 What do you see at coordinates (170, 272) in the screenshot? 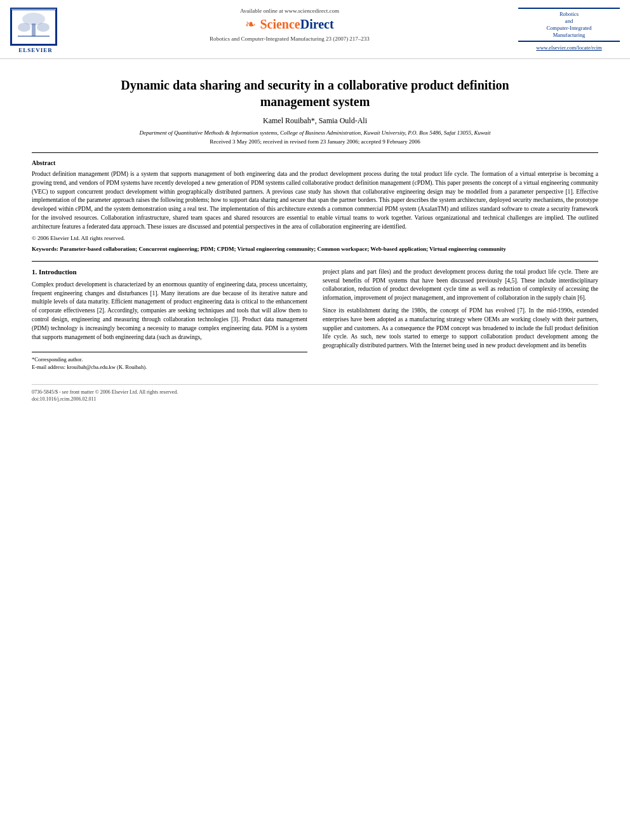
I see `section-1-heading: 1. Introduction` at bounding box center [170, 272].